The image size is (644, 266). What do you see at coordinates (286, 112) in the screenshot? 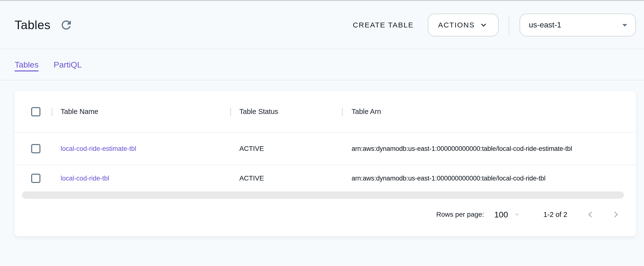
I see `column-header-table-status: Table Status` at bounding box center [286, 112].